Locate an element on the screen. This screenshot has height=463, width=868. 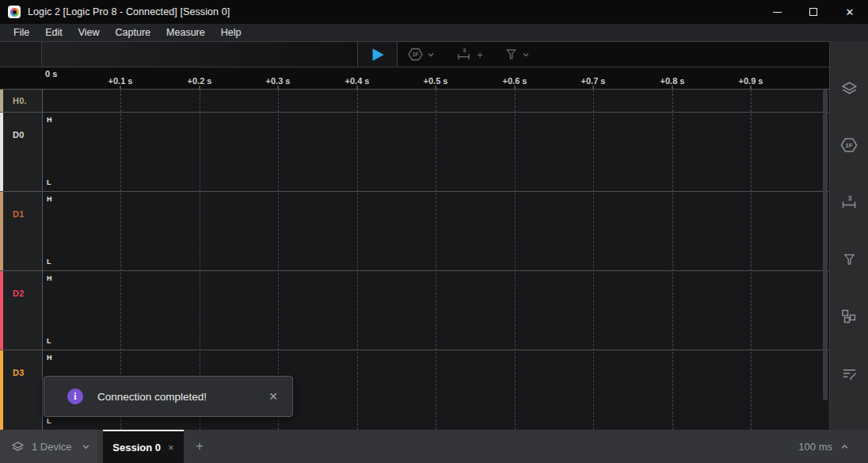
menu-help: Help is located at coordinates (231, 33).